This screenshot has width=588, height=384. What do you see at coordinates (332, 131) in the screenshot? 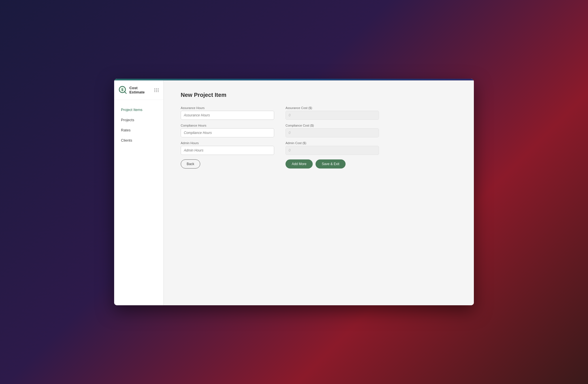
I see `compliance-cost-group: Compliance Cost ($)` at bounding box center [332, 131].